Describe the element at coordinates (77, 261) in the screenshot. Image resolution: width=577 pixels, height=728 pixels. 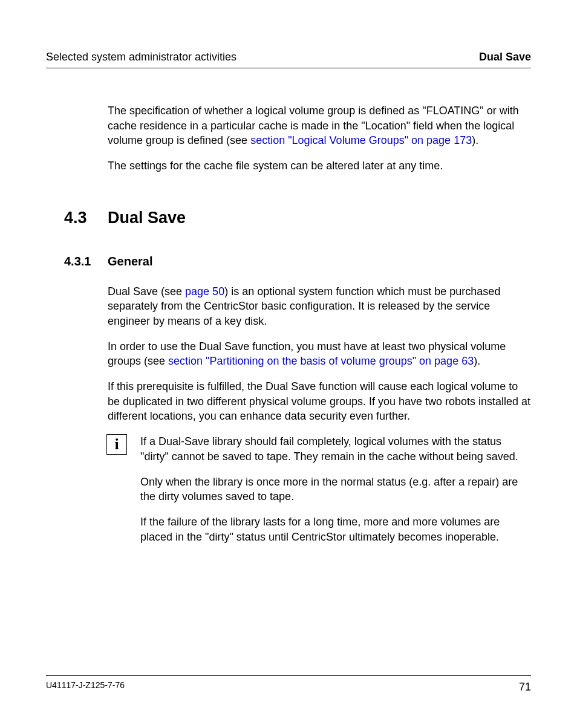
I see `subsection-number: 4.3.1` at that location.